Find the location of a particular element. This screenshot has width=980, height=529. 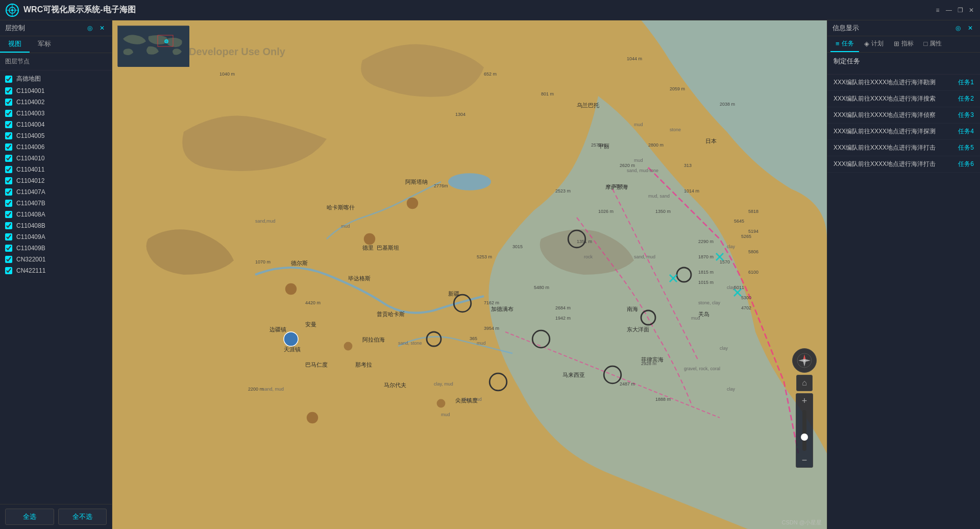

zoom-in-button: + is located at coordinates (804, 401).